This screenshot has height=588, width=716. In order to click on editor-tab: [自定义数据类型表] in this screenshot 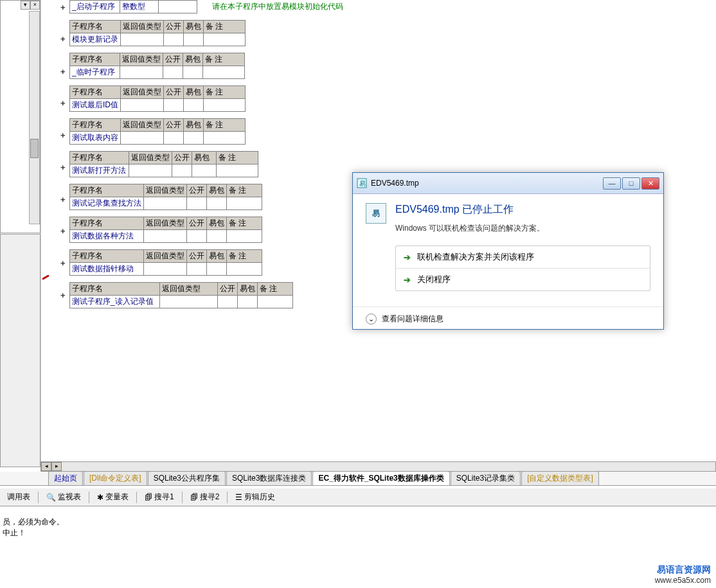, I will do `click(560, 478)`.